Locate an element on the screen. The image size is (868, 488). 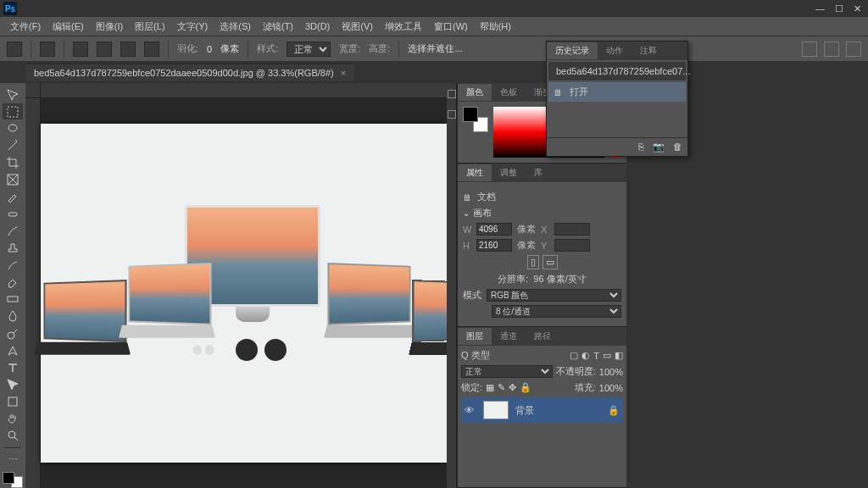
history-panel: 历史记录 动作 注释 bed5a64d137d787259ebfce07... … is located at coordinates (617, 98).